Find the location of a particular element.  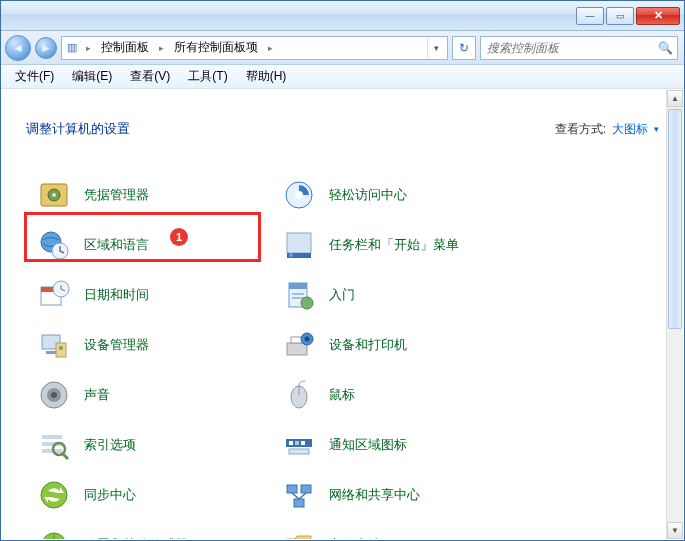

item-region-language: 区域和语言 is located at coordinates (152, 245).